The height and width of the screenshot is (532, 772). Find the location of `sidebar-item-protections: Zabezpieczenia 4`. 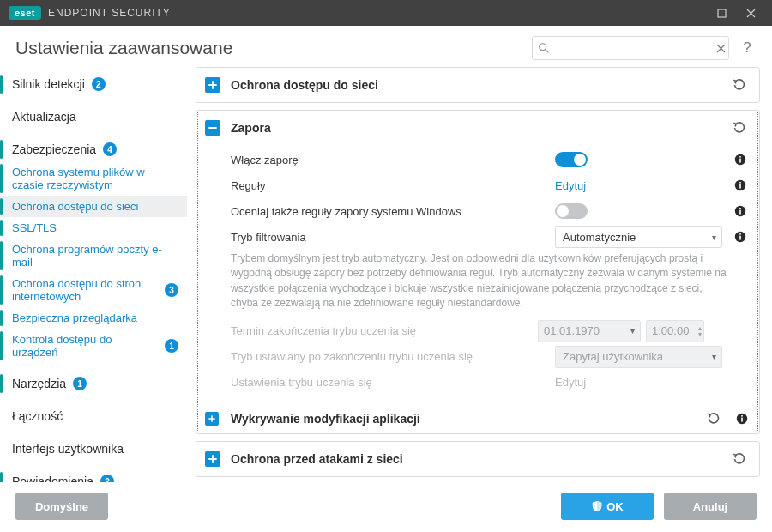

sidebar-item-protections: Zabezpieczenia 4 is located at coordinates (93, 149).